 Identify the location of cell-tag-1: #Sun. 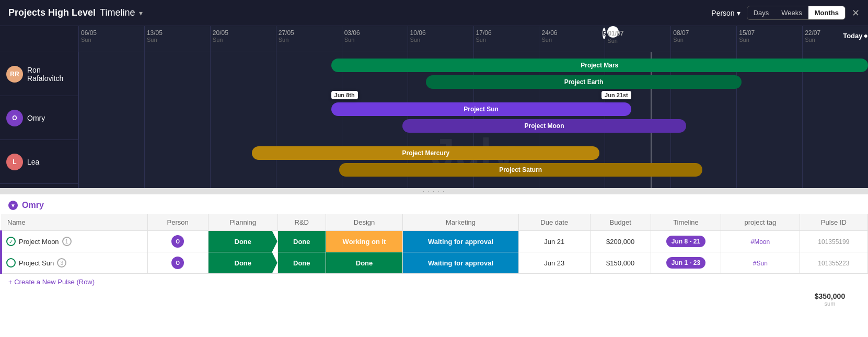
(761, 263).